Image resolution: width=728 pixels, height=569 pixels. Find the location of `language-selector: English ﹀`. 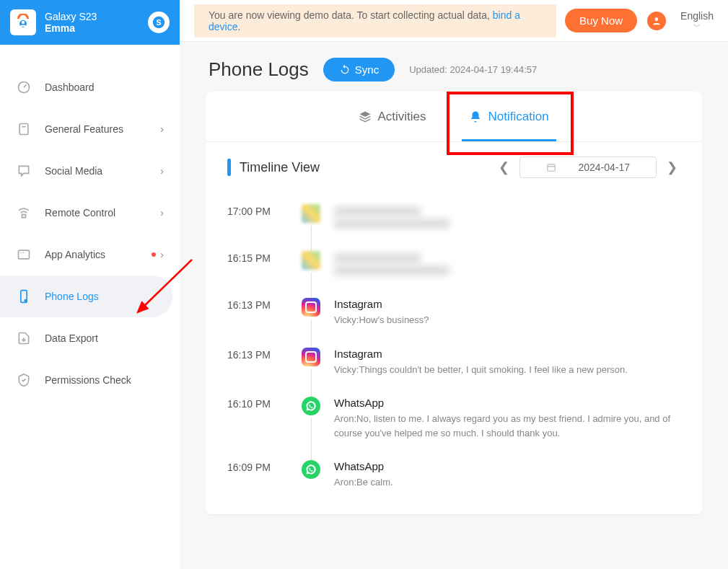

language-selector: English ﹀ is located at coordinates (697, 21).